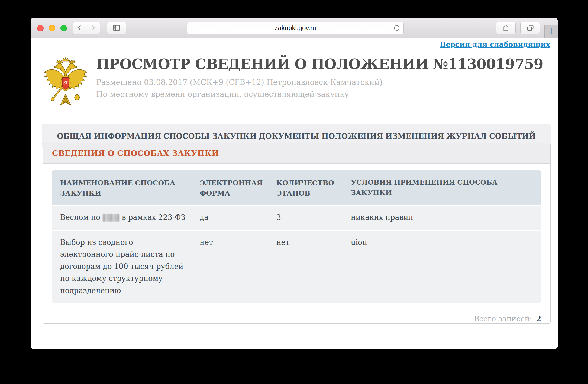 The width and height of the screenshot is (588, 384). Describe the element at coordinates (122, 266) in the screenshot. I see `cell-method-name: Выбор из сводного электронного прайс-лис…` at that location.